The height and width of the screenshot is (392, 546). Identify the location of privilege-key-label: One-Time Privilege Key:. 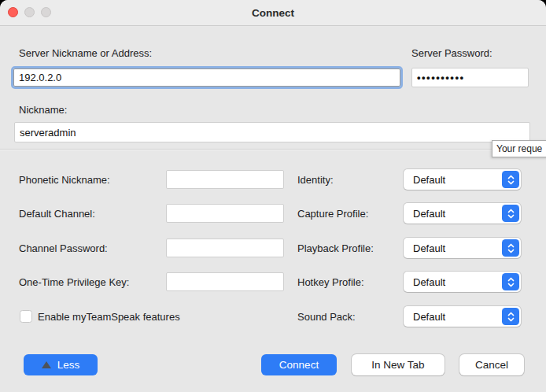
(74, 282).